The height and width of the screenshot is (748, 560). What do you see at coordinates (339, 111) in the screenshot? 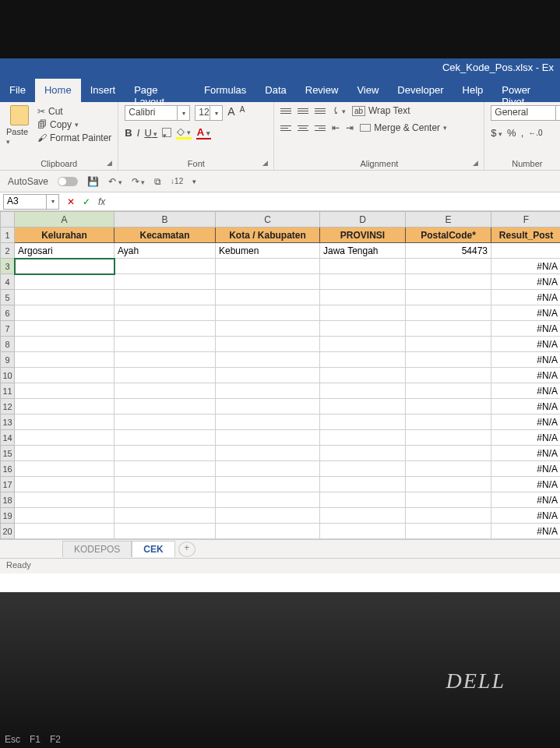
I see `orientation-button: ⤹` at bounding box center [339, 111].